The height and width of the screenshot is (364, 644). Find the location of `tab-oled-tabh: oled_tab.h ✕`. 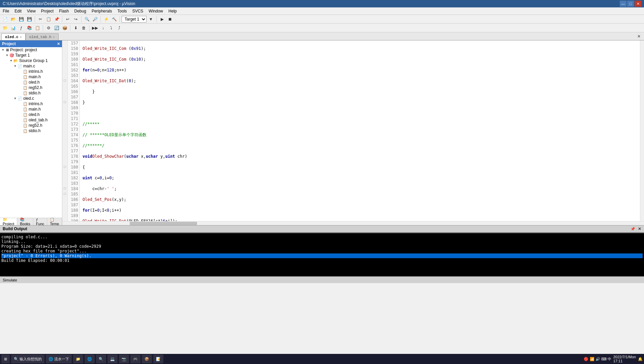

tab-oled-tabh: oled_tab.h ✕ is located at coordinates (42, 37).